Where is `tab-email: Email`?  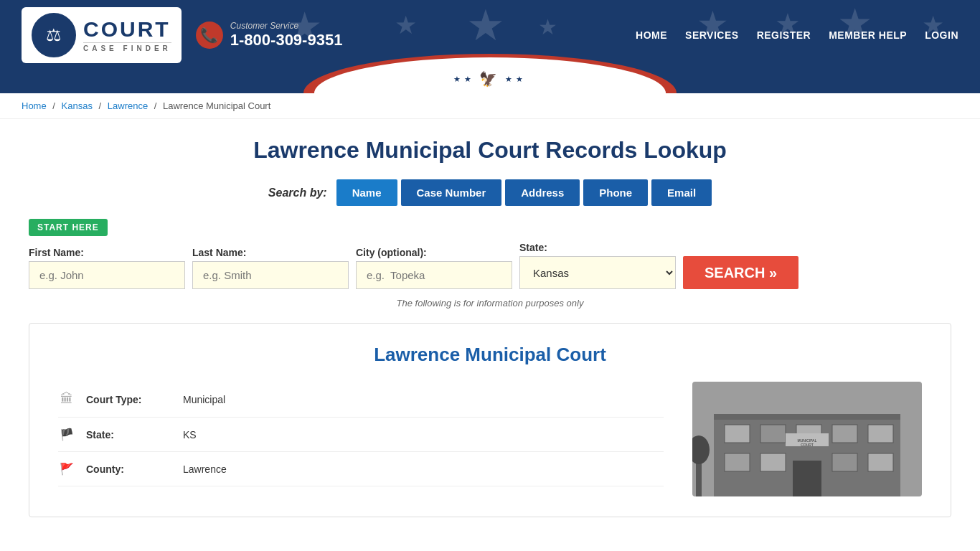
tab-email: Email is located at coordinates (682, 192).